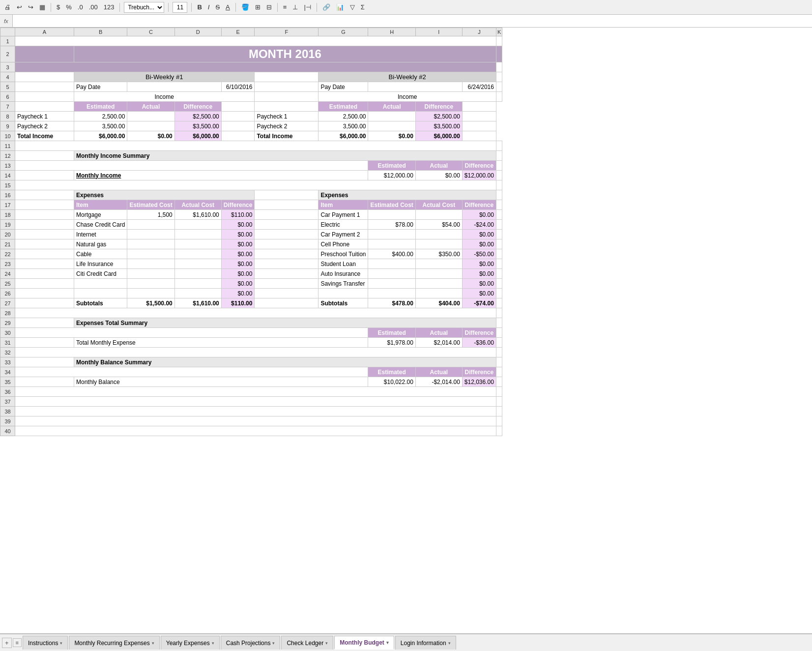 The width and height of the screenshot is (812, 651). Describe the element at coordinates (343, 32) in the screenshot. I see `col-header-G: G` at that location.